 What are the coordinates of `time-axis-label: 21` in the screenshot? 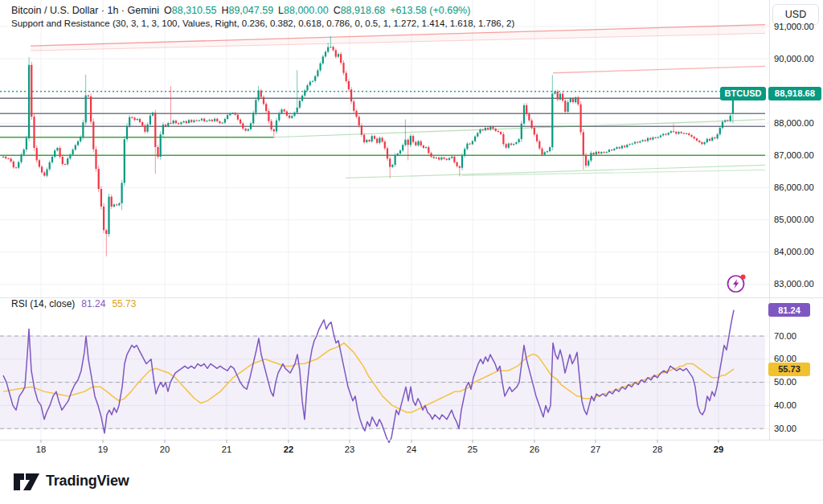 It's located at (227, 449).